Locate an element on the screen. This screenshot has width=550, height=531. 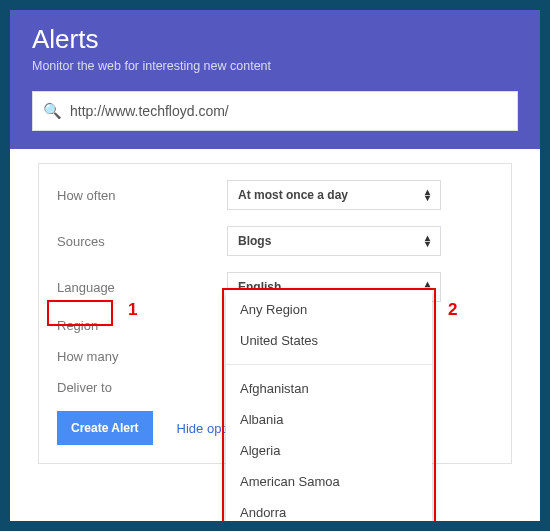
how-often-select: At most once a day is located at coordinates (334, 195).